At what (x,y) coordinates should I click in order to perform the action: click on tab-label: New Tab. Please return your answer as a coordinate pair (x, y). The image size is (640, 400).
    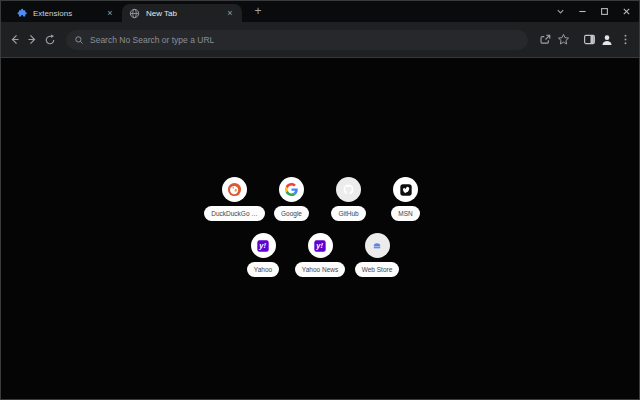
    Looking at the image, I should click on (183, 14).